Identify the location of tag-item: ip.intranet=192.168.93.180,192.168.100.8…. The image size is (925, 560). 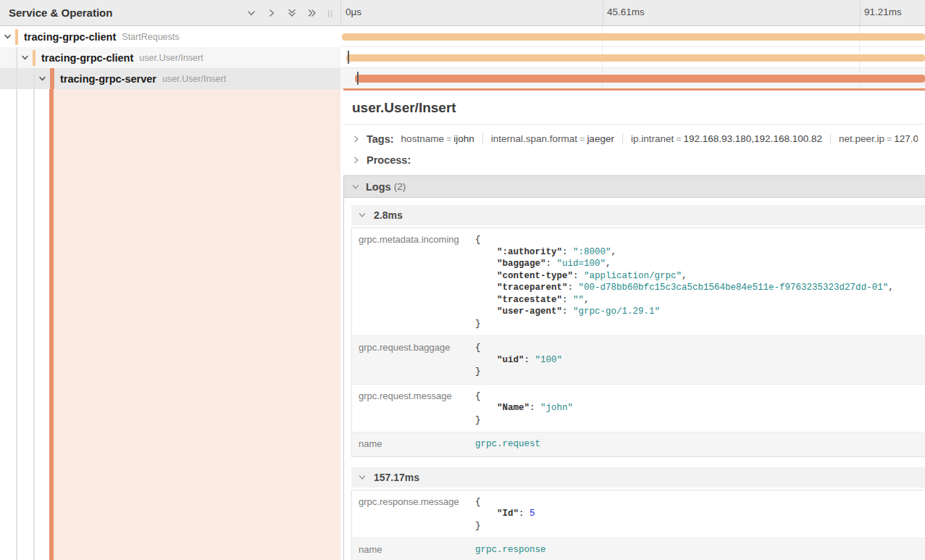
(727, 139).